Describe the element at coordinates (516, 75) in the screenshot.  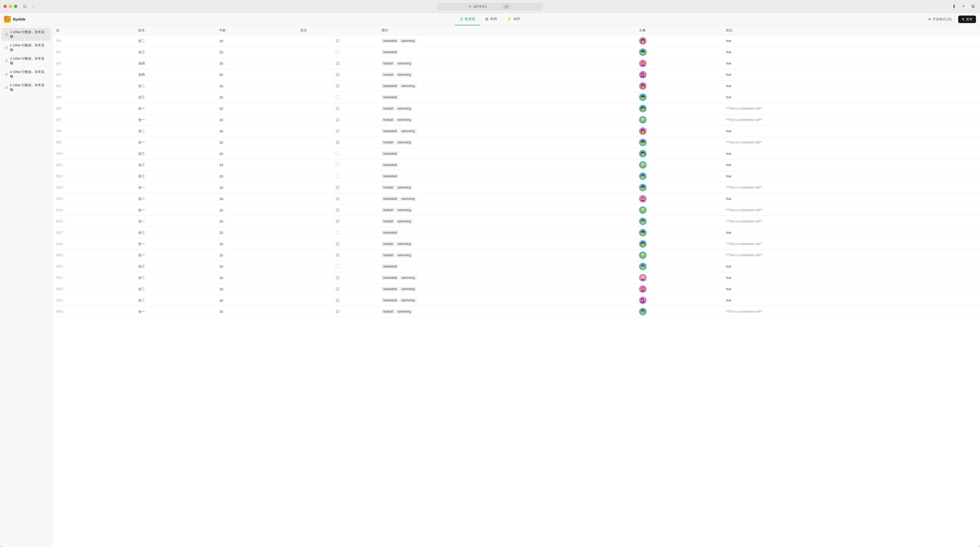
I see `table-row: 003合四25☑footballswimming💁‍♀️true` at that location.